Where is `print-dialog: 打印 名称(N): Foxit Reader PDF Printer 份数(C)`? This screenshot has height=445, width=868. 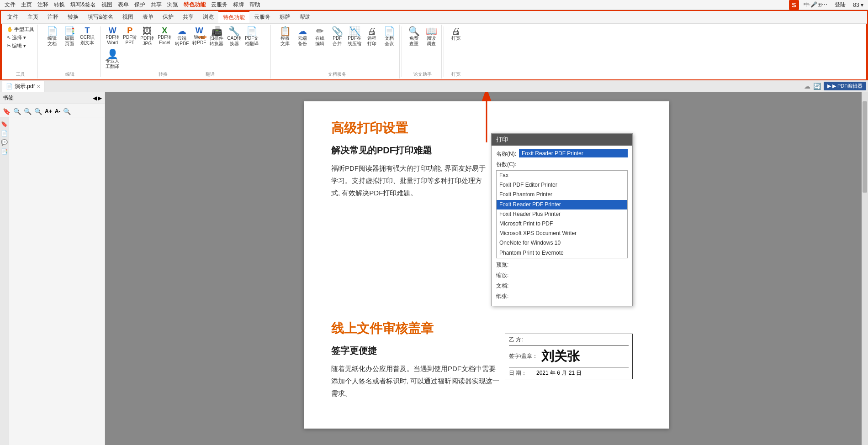 print-dialog: 打印 名称(N): Foxit Reader PDF Printer 份数(C) is located at coordinates (562, 220).